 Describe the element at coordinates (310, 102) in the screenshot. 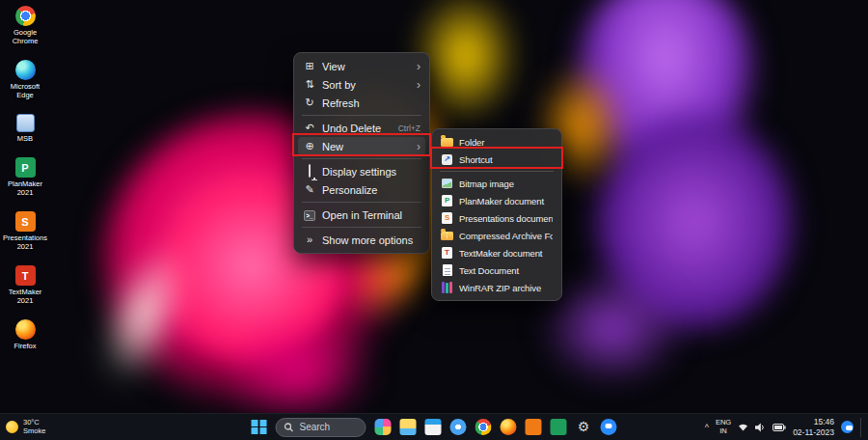

I see `refresh-icon: ↻` at that location.